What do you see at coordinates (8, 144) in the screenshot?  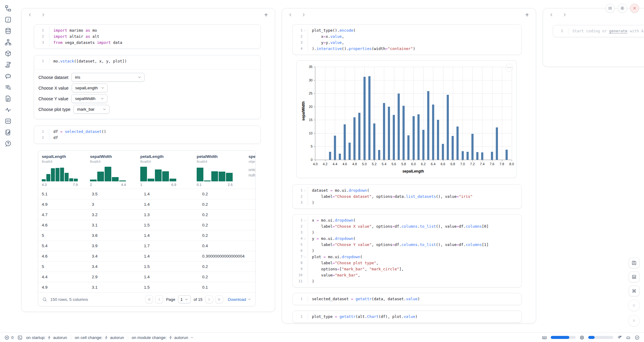 I see `sidebar-help-button` at bounding box center [8, 144].